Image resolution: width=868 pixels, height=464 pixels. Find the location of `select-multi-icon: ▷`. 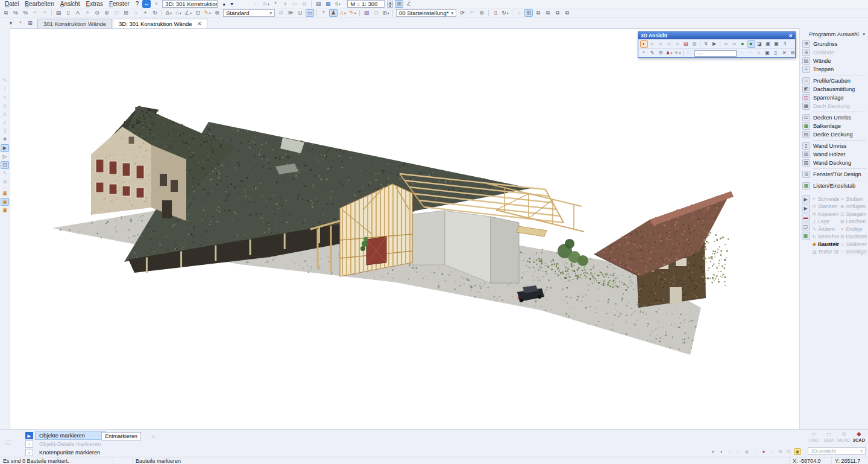

select-multi-icon: ▷ is located at coordinates (5, 157).